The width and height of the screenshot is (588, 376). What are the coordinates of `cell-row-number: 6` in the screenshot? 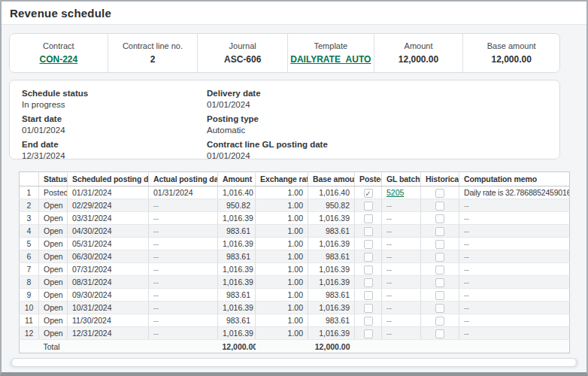 It's located at (29, 257).